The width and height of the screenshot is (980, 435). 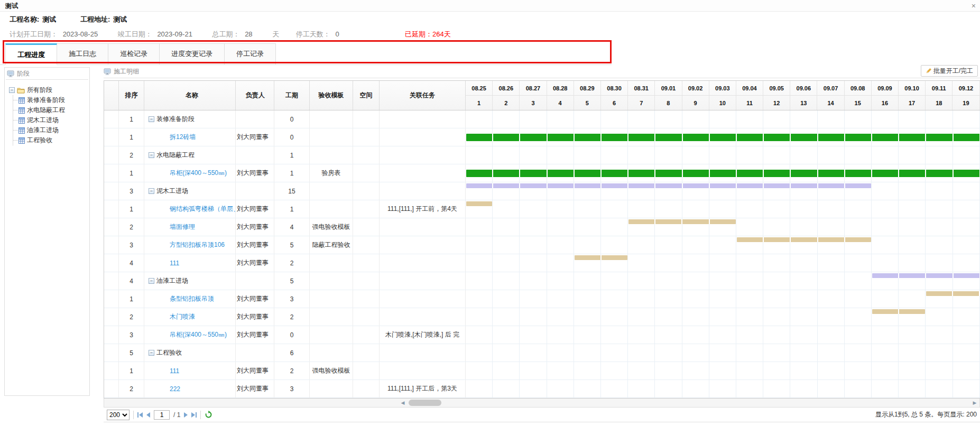 What do you see at coordinates (46, 110) in the screenshot?
I see `tree-item-label: 水电隐蔽工程` at bounding box center [46, 110].